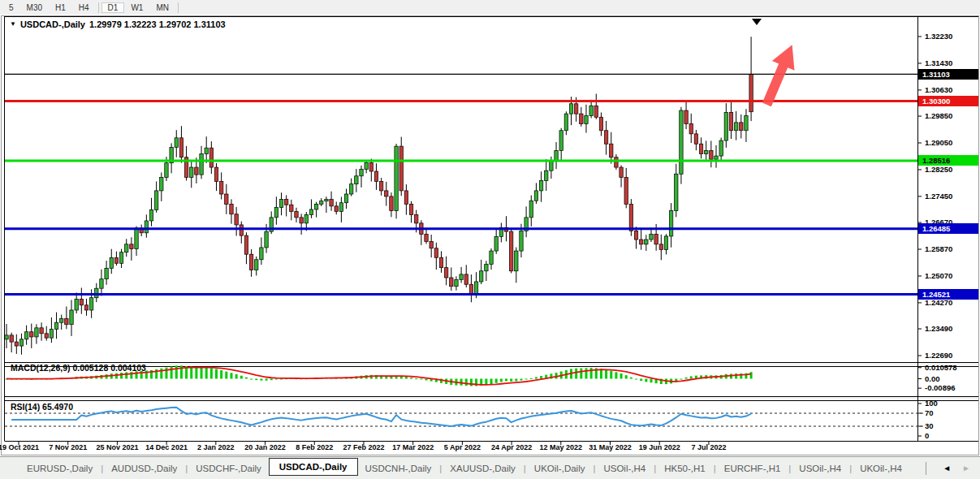 The width and height of the screenshot is (980, 479). What do you see at coordinates (19, 447) in the screenshot?
I see `date-axis-tick: 19 Oct 2021` at bounding box center [19, 447].